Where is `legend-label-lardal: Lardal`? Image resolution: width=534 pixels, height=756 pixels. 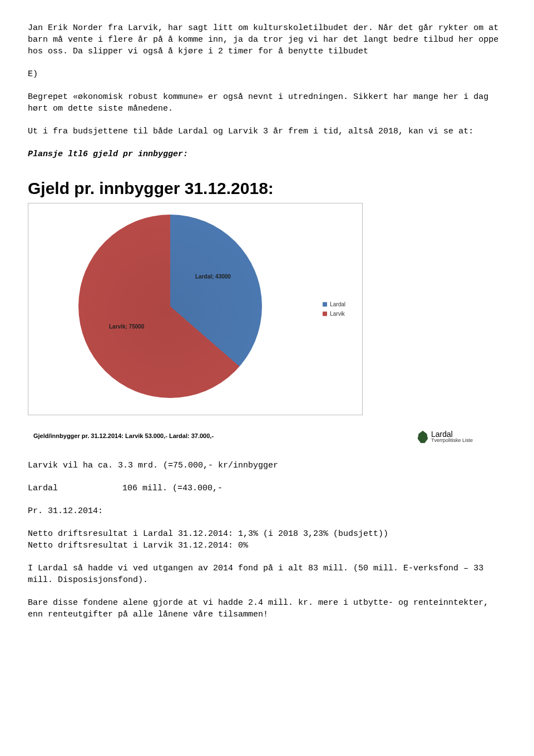 legend-label-lardal: Lardal is located at coordinates (338, 305).